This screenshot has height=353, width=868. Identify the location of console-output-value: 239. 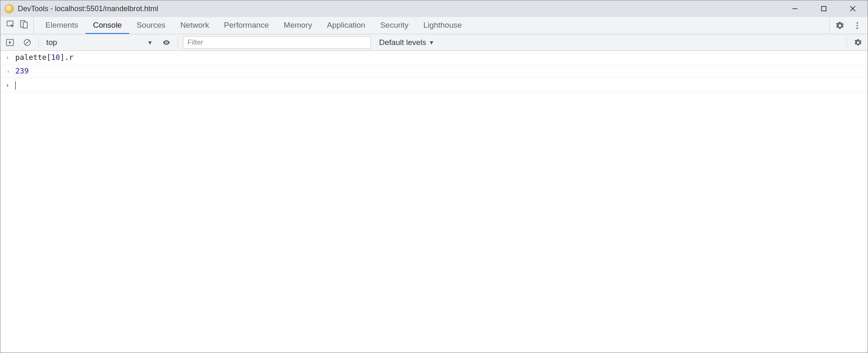
(22, 71).